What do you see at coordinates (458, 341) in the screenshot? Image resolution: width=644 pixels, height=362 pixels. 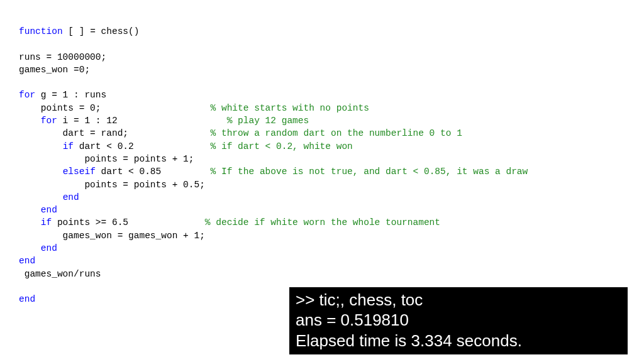 I see `console-line: Elapsed time is 3.334 seconds.` at bounding box center [458, 341].